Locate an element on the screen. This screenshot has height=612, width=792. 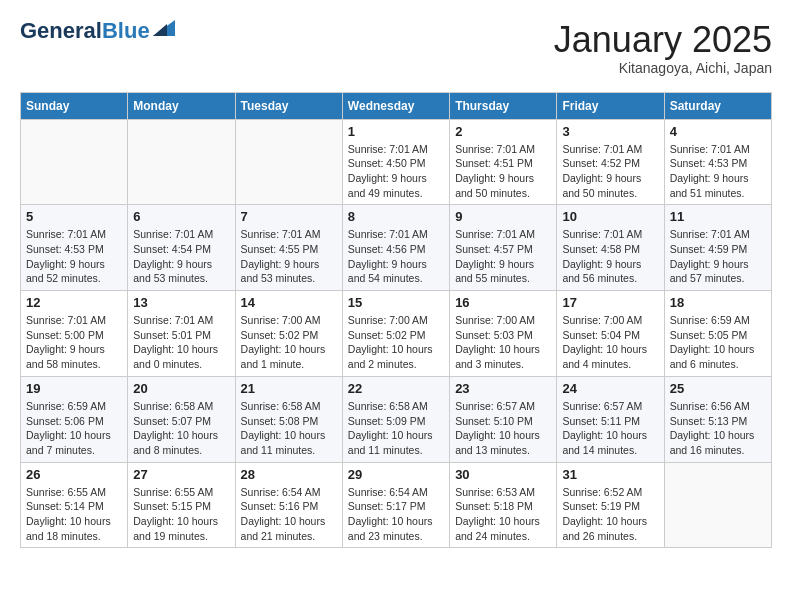
week-row-5: 26Sunrise: 6:55 AM Sunset: 5:14 PM Dayli… is located at coordinates (396, 505).